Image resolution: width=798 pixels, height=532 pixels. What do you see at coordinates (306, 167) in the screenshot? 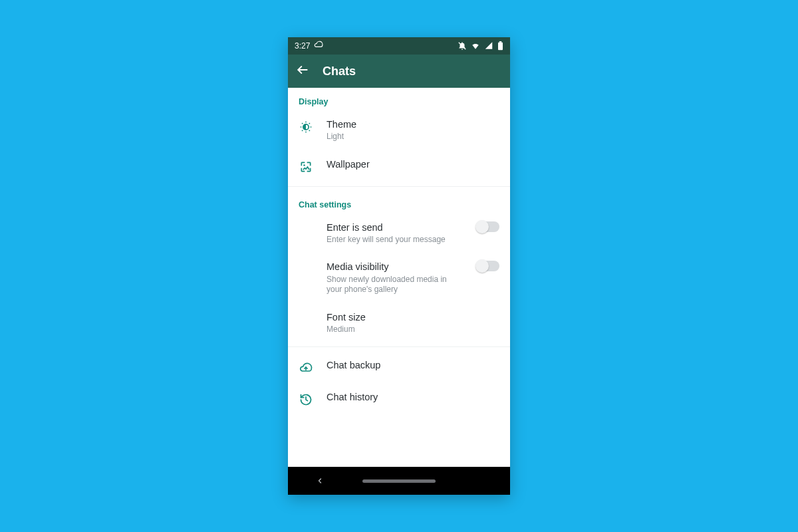
I see `wallpaper-icon` at bounding box center [306, 167].